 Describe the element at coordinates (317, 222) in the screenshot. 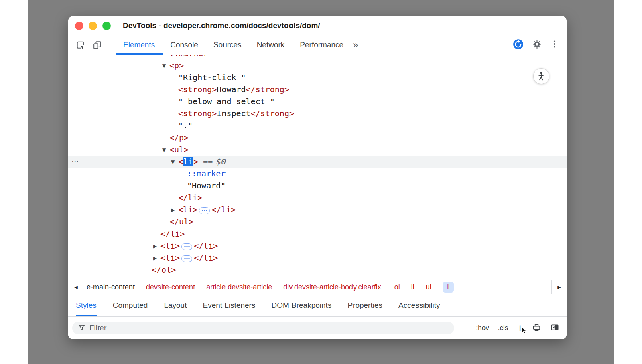

I see `dom-tree-node: </ul>` at that location.